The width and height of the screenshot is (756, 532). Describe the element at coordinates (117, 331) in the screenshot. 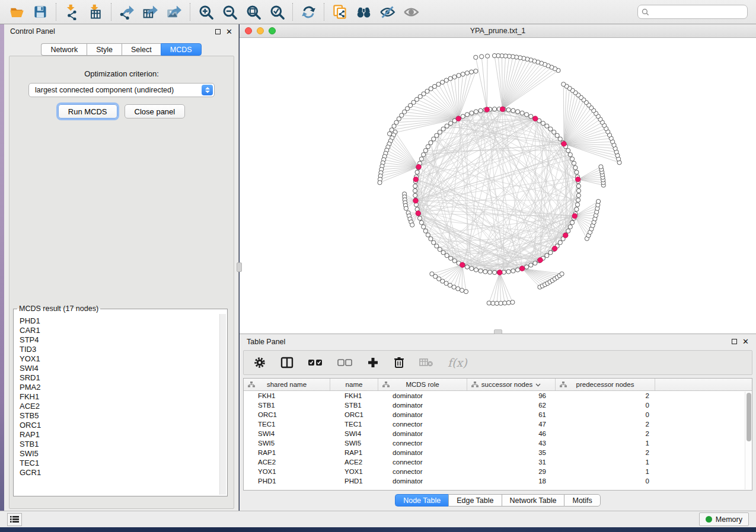

I see `mcds-result-item: CAR1` at that location.